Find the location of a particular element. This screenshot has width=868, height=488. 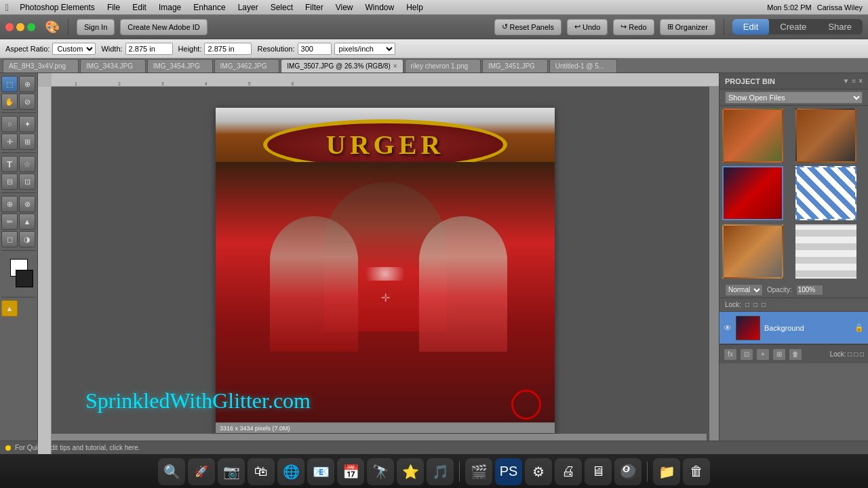

menu-image: Image is located at coordinates (170, 7).